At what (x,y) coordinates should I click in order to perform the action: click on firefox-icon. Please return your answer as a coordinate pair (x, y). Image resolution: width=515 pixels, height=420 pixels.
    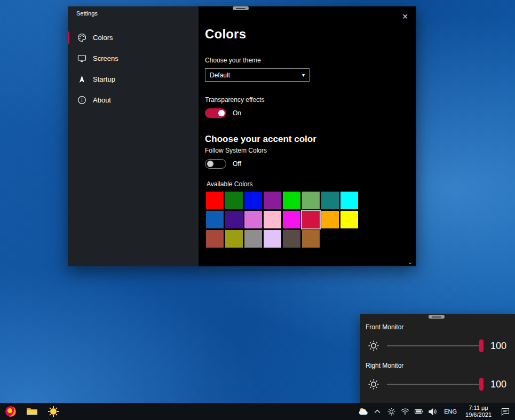
    Looking at the image, I should click on (11, 411).